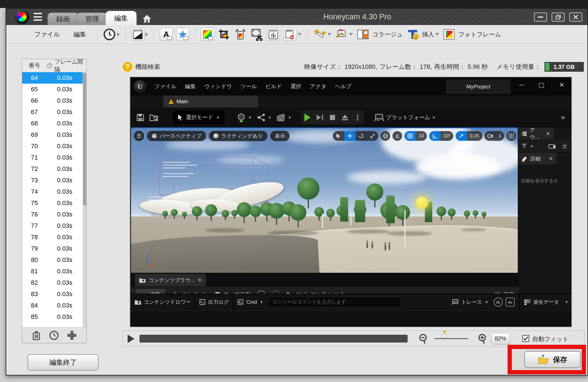  What do you see at coordinates (542, 85) in the screenshot?
I see `ue-maximize-icon: ▢` at bounding box center [542, 85].